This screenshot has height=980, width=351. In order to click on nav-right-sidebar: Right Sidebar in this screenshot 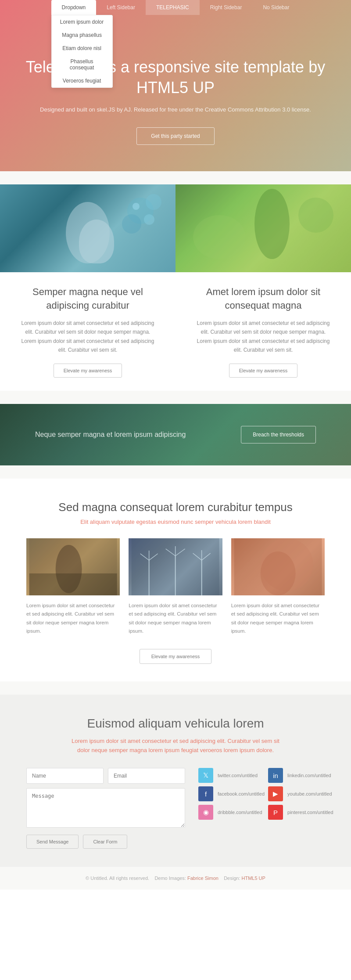, I will do `click(226, 7)`.